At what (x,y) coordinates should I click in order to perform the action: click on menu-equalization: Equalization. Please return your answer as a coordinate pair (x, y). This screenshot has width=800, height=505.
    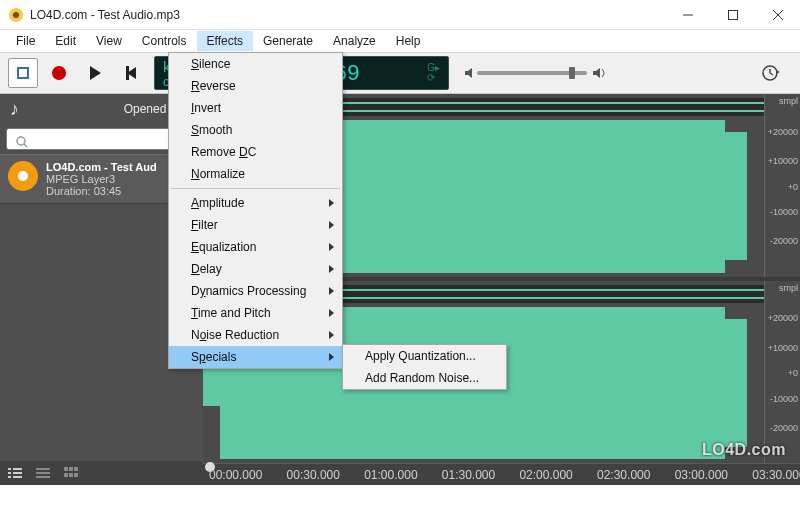
    Looking at the image, I should click on (256, 247).